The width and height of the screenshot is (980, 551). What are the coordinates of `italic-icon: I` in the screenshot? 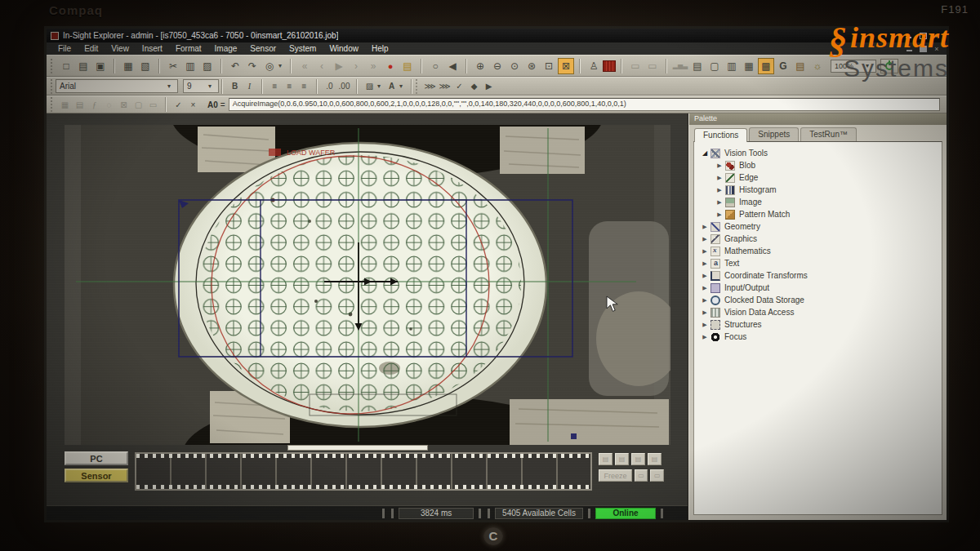 It's located at (250, 87).